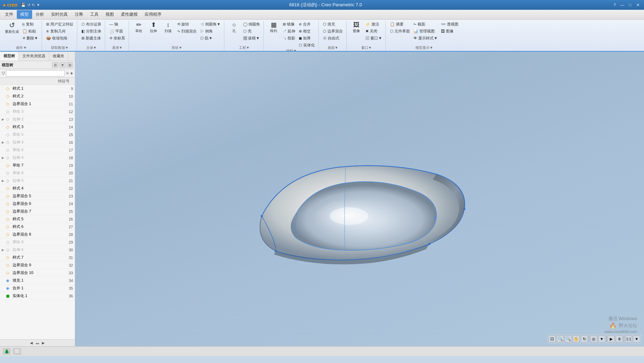 This screenshot has width=644, height=363. What do you see at coordinates (37, 96) in the screenshot?
I see `tree-item: ◇样式 210` at bounding box center [37, 96].